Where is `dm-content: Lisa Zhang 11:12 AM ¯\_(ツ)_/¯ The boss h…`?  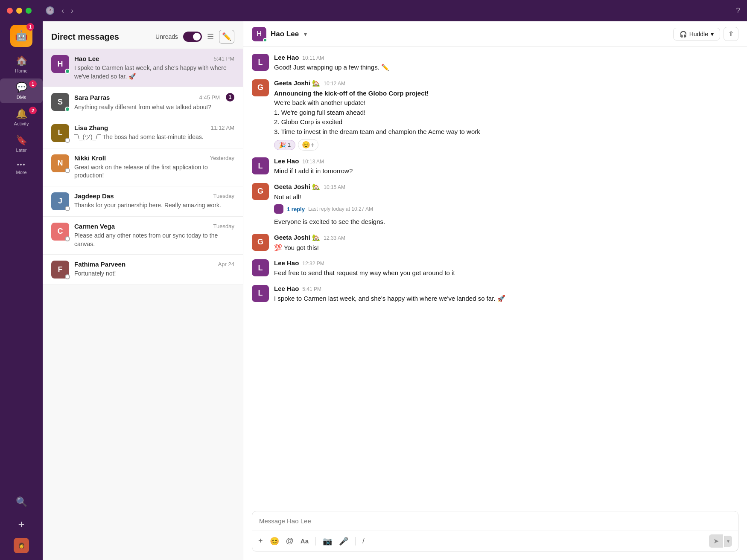
dm-content: Lisa Zhang 11:12 AM ¯\_(ツ)_/¯ The boss h… is located at coordinates (155, 133).